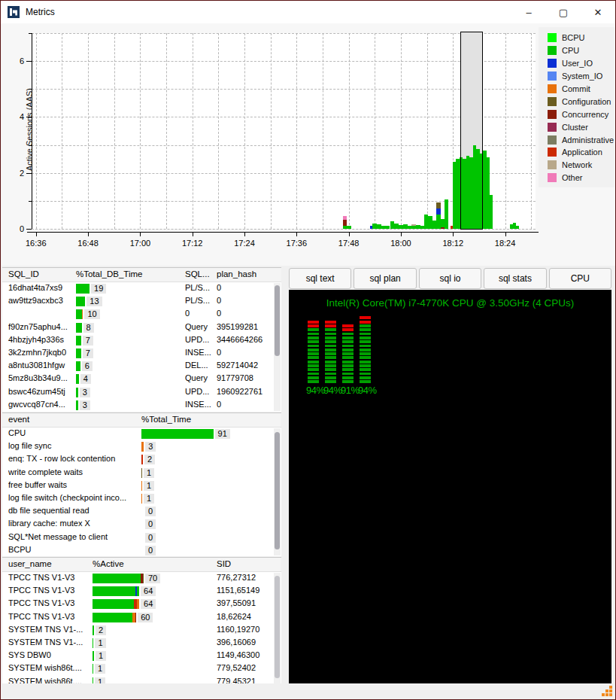 The image size is (616, 700). I want to click on table-row: 1000, so click(141, 315).